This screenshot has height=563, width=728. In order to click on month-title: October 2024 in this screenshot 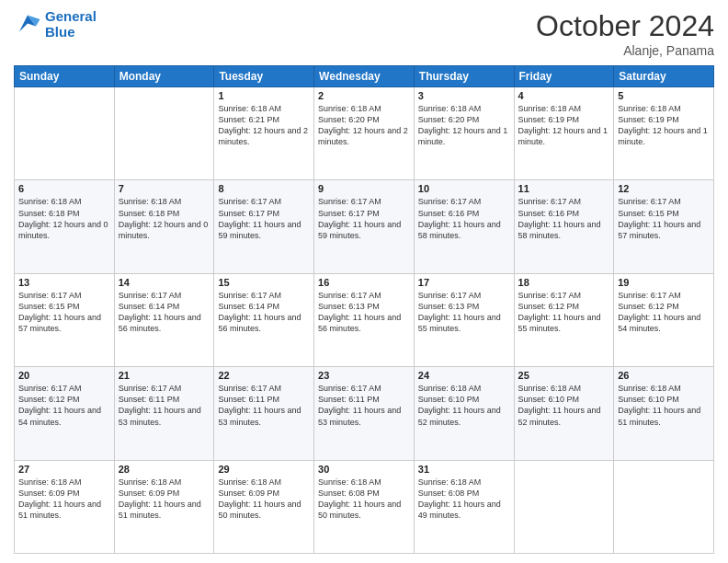, I will do `click(625, 26)`.